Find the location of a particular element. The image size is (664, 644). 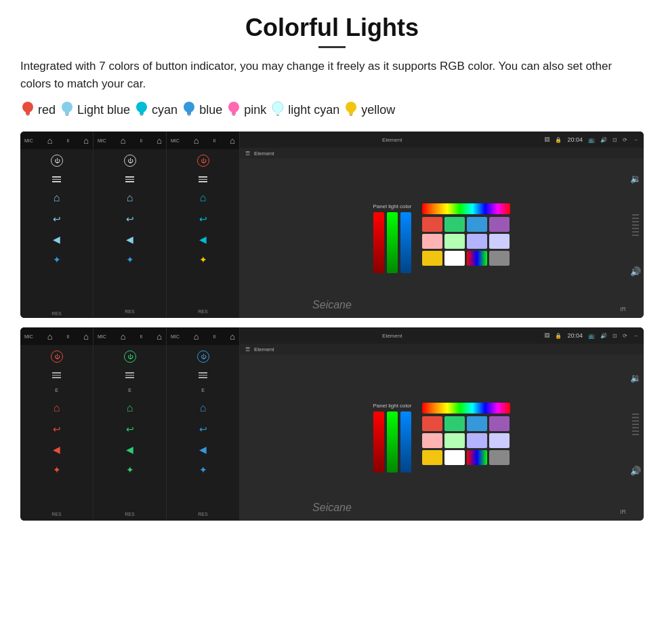

screen-time: 20:04 is located at coordinates (575, 140).